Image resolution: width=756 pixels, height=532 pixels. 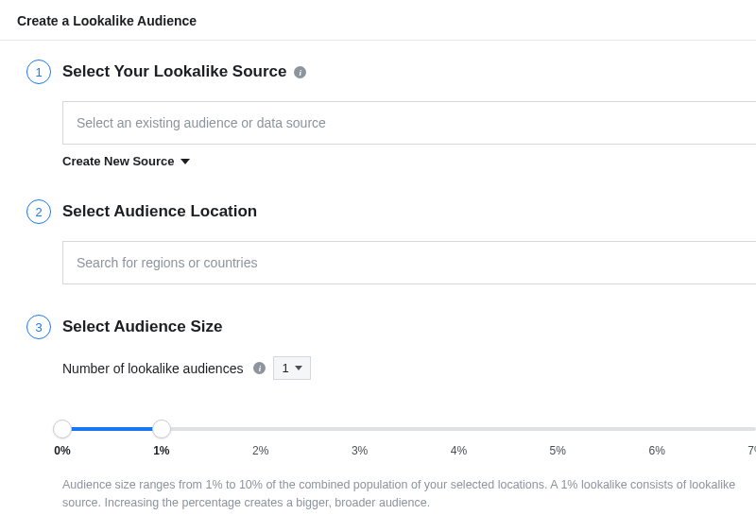 I want to click on step-1-badge: 1, so click(x=39, y=72).